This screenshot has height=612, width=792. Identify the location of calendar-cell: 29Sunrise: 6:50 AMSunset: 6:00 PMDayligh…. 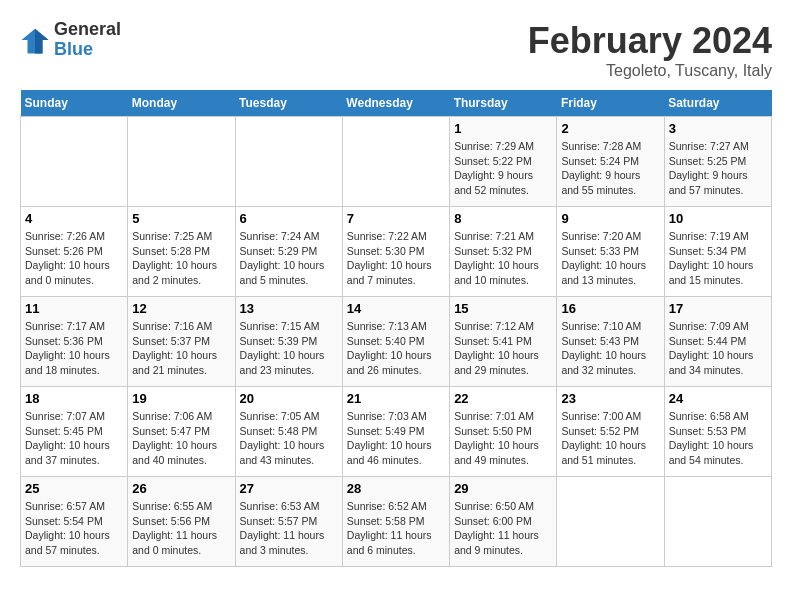
(504, 522).